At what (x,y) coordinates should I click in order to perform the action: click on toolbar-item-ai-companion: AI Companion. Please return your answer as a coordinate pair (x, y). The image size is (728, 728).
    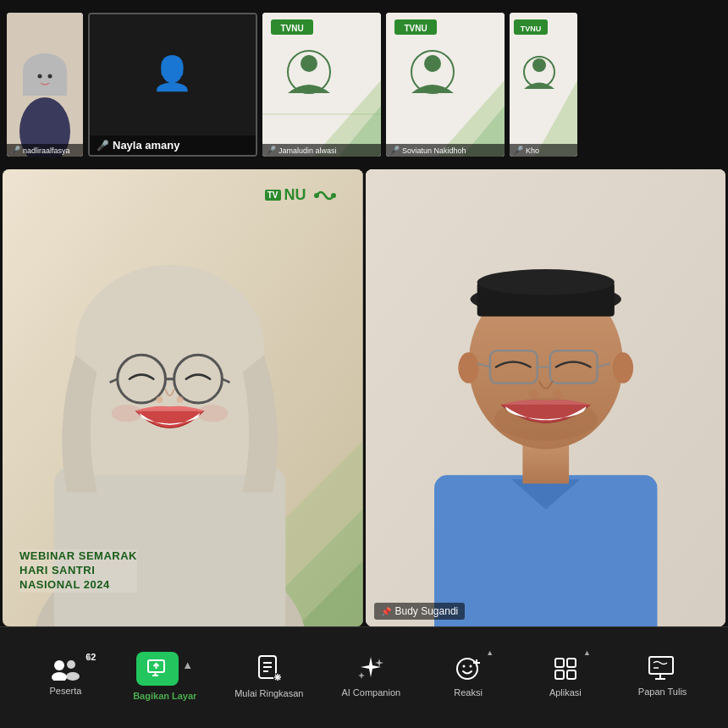
    Looking at the image, I should click on (371, 676).